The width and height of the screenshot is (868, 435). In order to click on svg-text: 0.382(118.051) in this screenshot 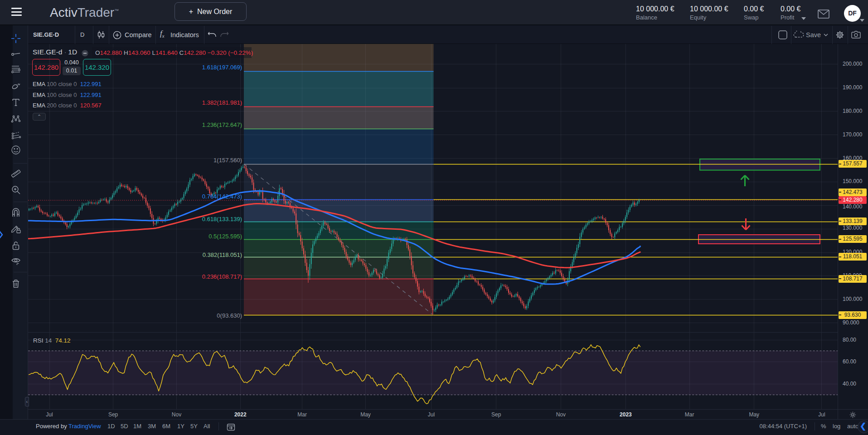, I will do `click(222, 255)`.